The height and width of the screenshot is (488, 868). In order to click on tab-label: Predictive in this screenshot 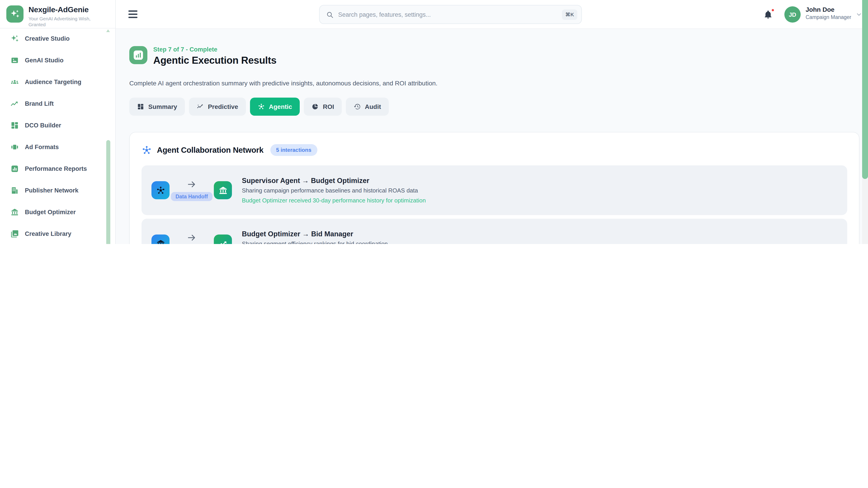, I will do `click(223, 106)`.